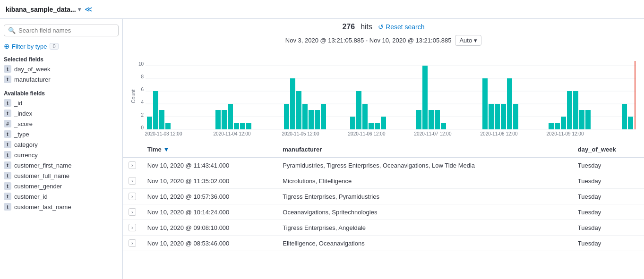 The height and width of the screenshot is (279, 644). Describe the element at coordinates (142, 90) in the screenshot. I see `svg-text: 6` at that location.